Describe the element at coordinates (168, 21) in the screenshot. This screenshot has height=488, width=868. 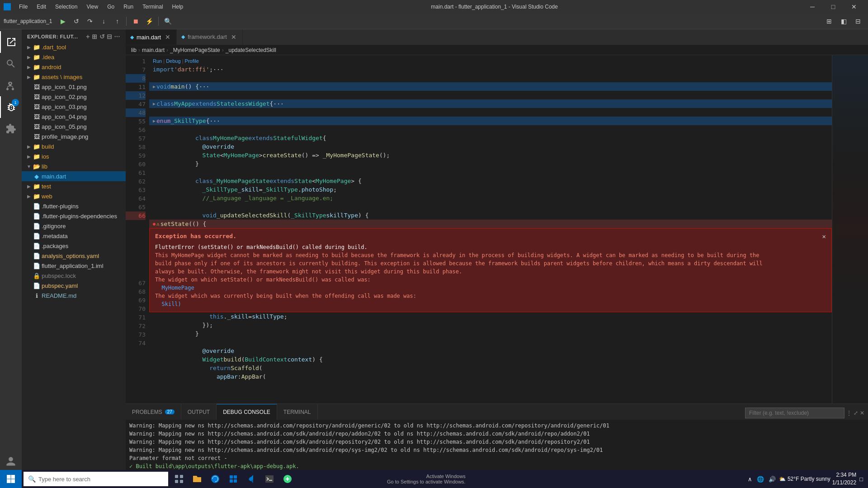
I see `search-button: 🔍` at that location.